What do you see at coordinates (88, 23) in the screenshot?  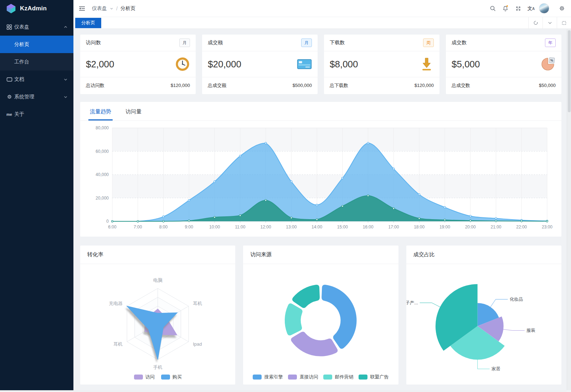 I see `tab-analysis: 分析页` at bounding box center [88, 23].